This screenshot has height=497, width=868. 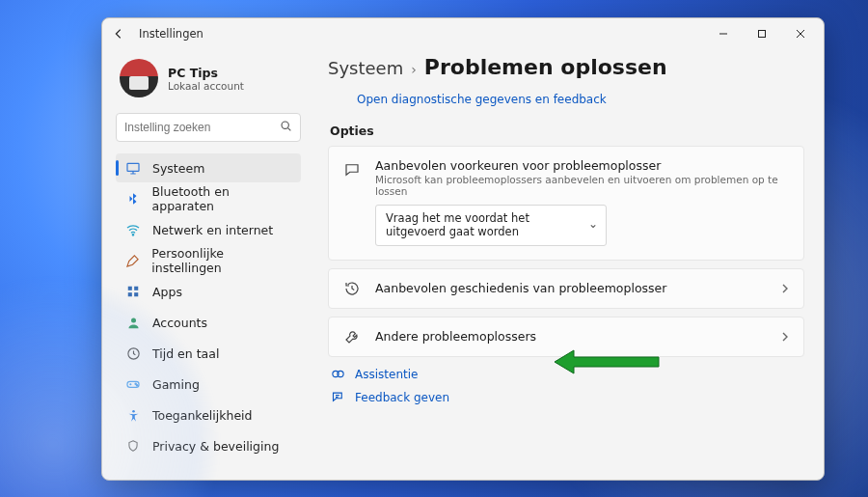 What do you see at coordinates (185, 353) in the screenshot?
I see `sidebar-item-label: Tijd en taal` at bounding box center [185, 353].